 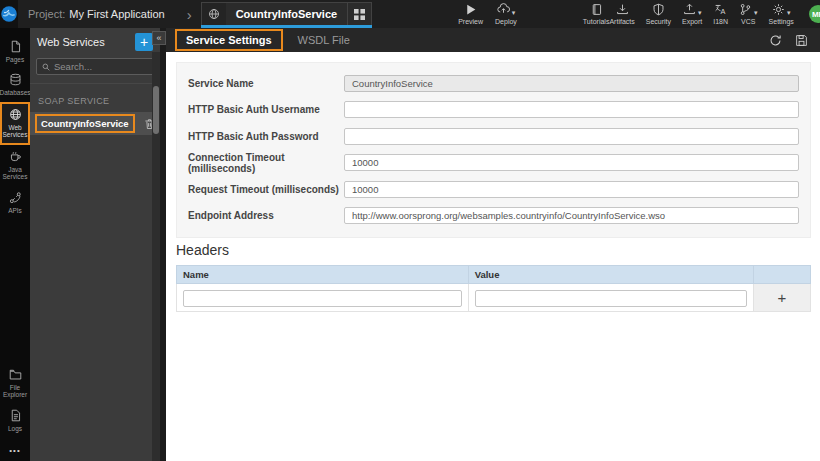 What do you see at coordinates (720, 22) in the screenshot?
I see `i18n-label: I18N` at bounding box center [720, 22].